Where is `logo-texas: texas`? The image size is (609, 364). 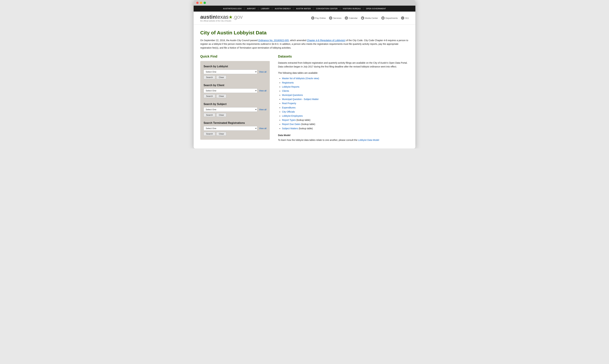
logo-texas: texas is located at coordinates (222, 17).